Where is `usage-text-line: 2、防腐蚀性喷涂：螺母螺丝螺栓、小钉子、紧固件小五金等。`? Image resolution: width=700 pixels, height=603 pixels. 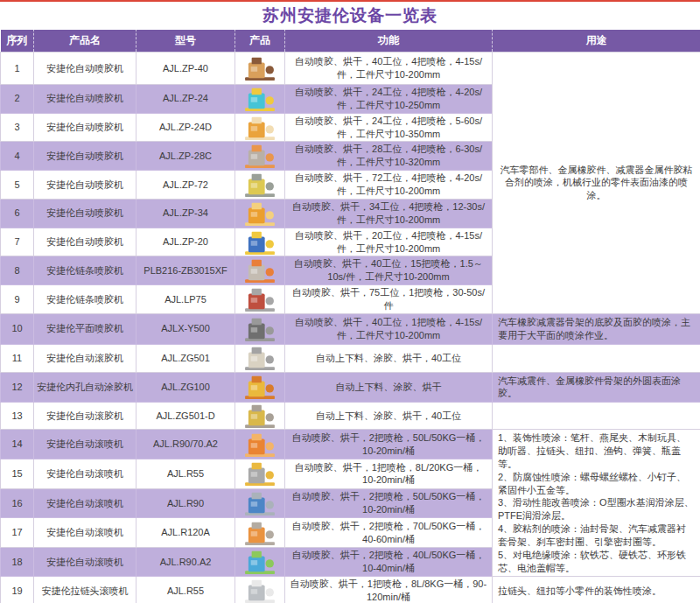
usage-text-line: 2、防腐蚀性喷涂：螺母螺丝螺栓、小钉子、紧固件小五金等。 is located at coordinates (597, 484).